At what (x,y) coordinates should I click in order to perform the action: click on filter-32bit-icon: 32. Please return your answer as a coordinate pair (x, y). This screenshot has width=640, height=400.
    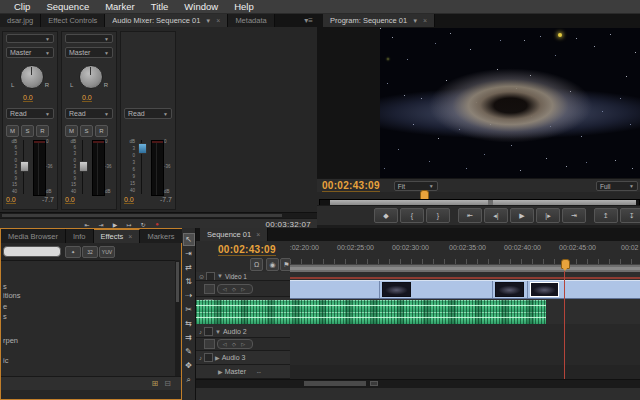
    Looking at the image, I should click on (90, 252).